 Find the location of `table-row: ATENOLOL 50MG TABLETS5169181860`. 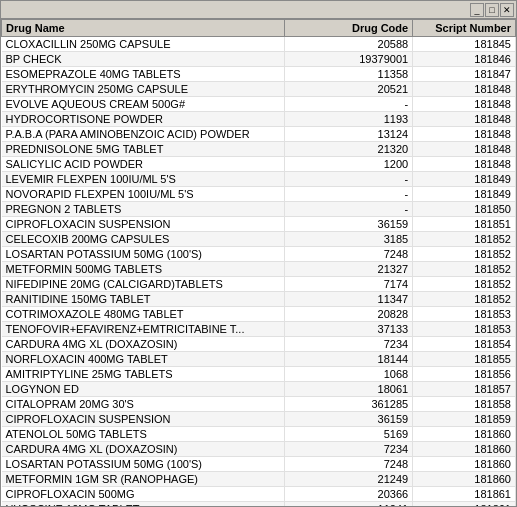

table-row: ATENOLOL 50MG TABLETS5169181860 is located at coordinates (259, 434).